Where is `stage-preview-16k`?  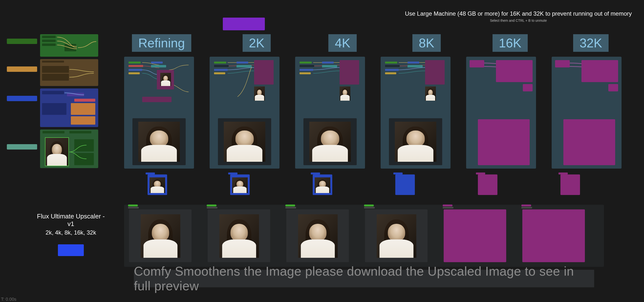 stage-preview-16k is located at coordinates (504, 142).